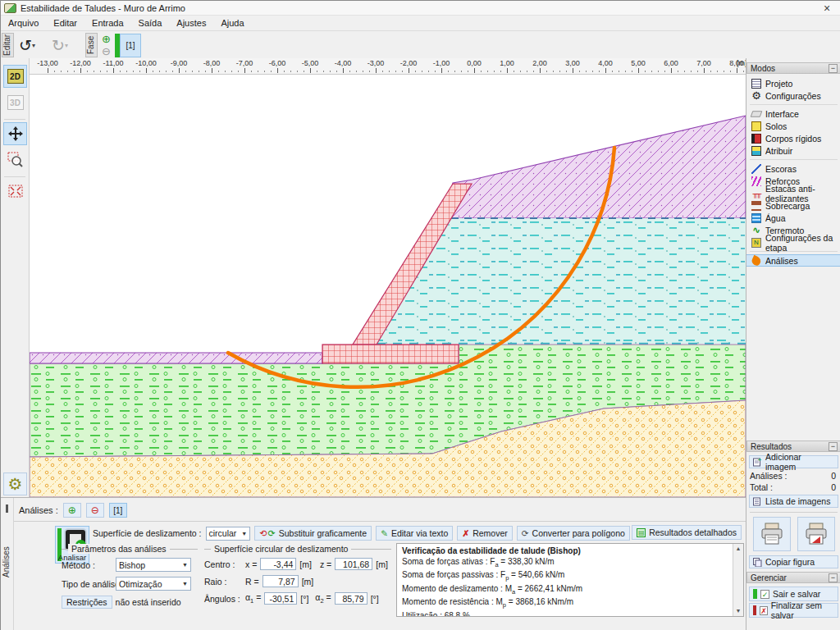 The image size is (840, 630). Describe the element at coordinates (573, 533) in the screenshot. I see `convert-to-polygon-button: ⟳ Converter para polígono` at that location.